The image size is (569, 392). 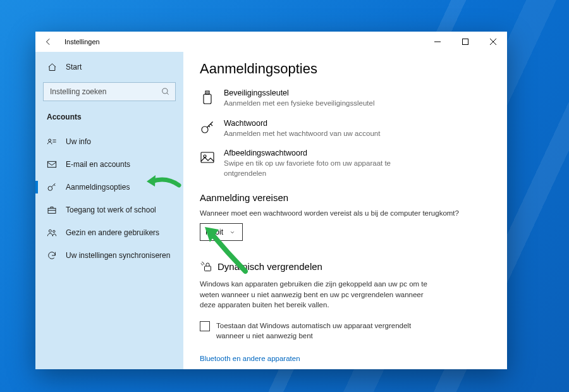 What do you see at coordinates (109, 120) in the screenshot?
I see `section-accounts: Accounts` at bounding box center [109, 120].